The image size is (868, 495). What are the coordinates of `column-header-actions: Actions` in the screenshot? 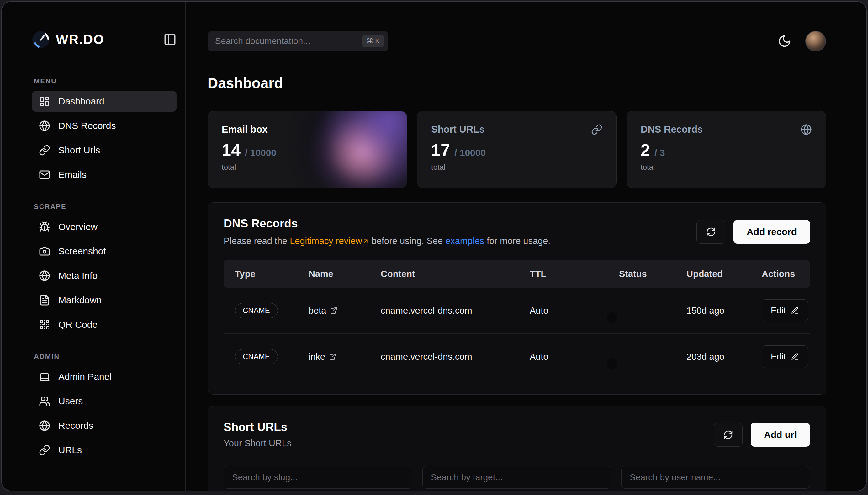 It's located at (786, 274).